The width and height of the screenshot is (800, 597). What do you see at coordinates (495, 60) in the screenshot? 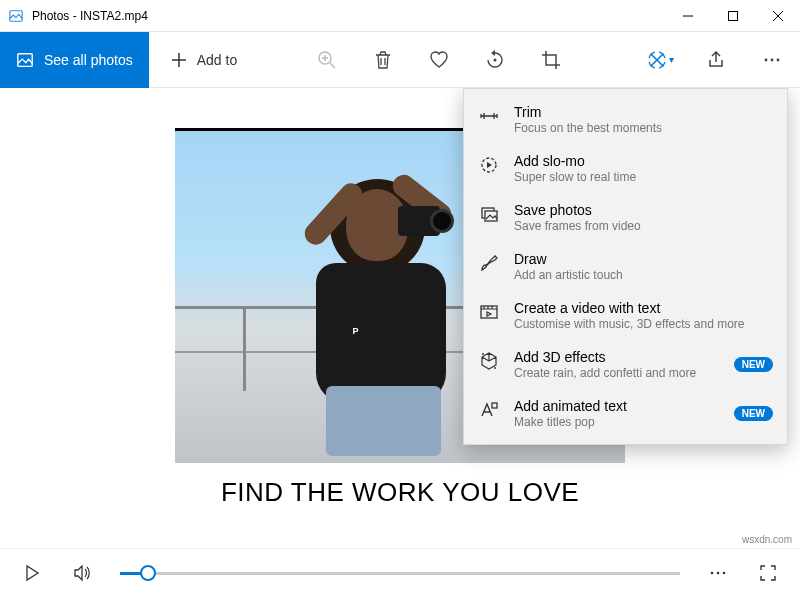
I see `rotate-button` at bounding box center [495, 60].